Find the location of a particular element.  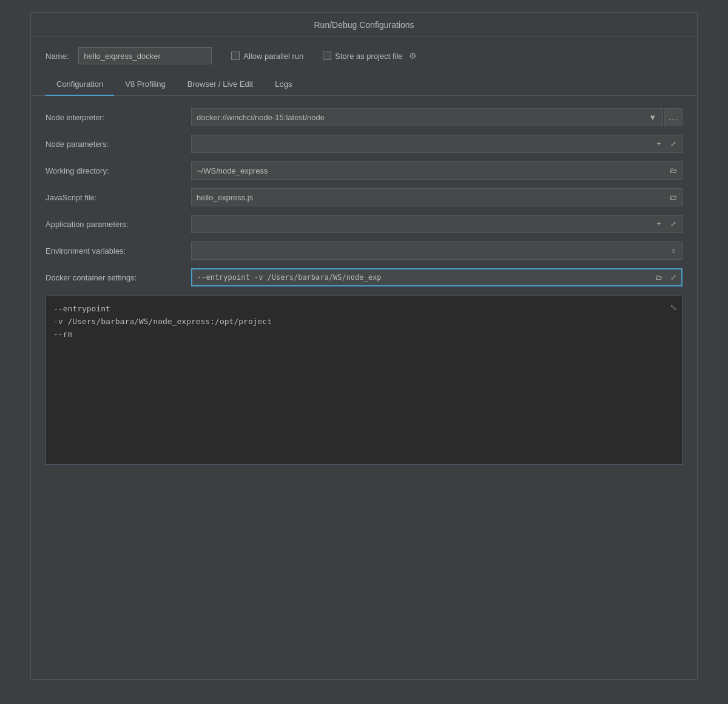

dots-icon: ... is located at coordinates (673, 117).